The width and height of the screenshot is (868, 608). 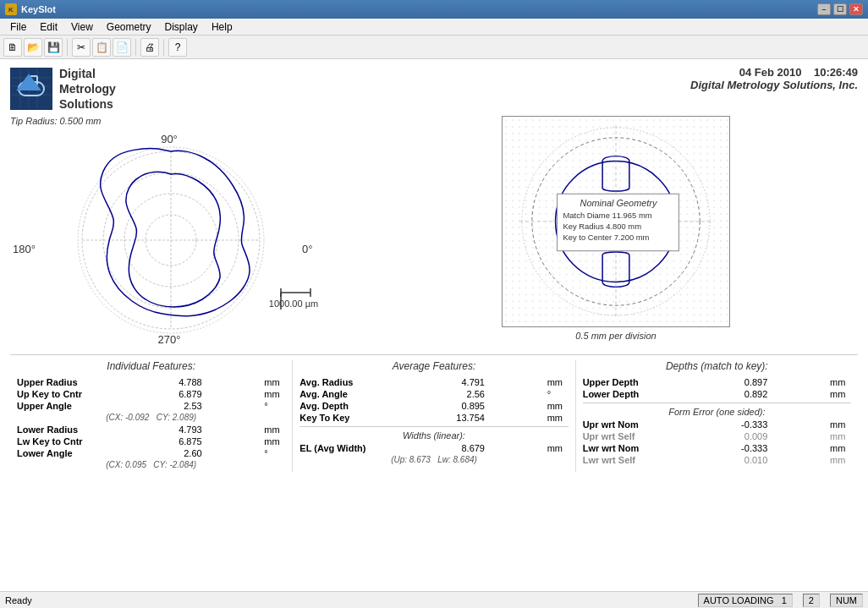 I want to click on key-to-key-row: Key To Key 13.754 mm, so click(x=433, y=418).